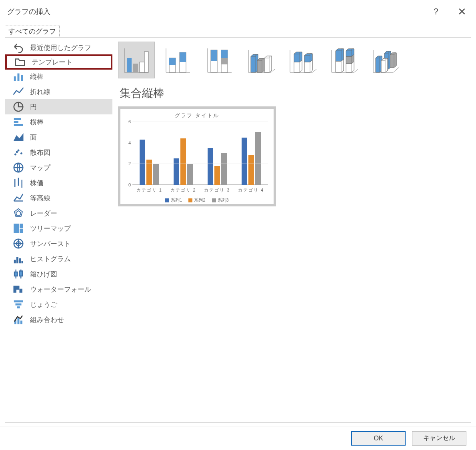 The image size is (476, 450). Describe the element at coordinates (59, 168) in the screenshot. I see `sidebar-item-map: マップ` at that location.